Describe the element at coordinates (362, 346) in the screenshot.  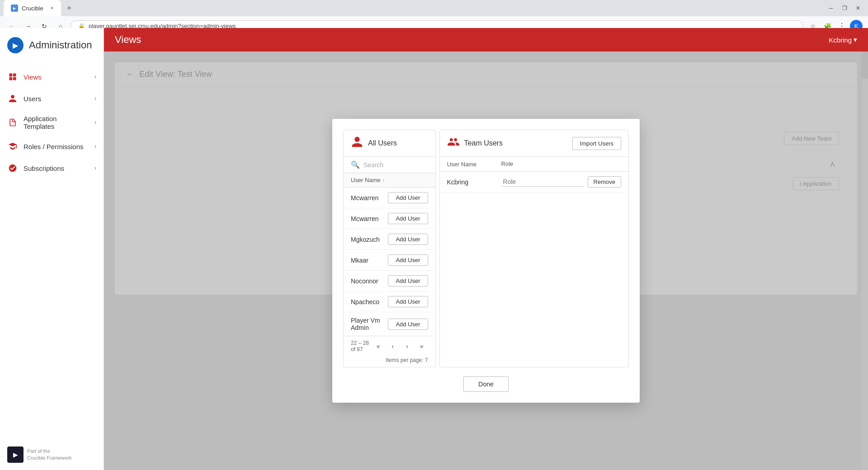
I see `page-info: 22 – 28 of 87` at that location.